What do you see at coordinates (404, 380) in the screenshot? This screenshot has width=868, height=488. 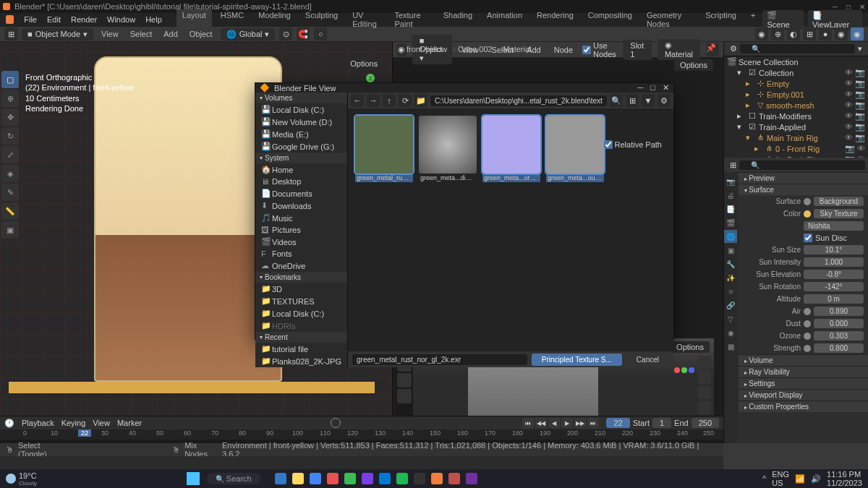 I see `move-tool` at bounding box center [404, 380].